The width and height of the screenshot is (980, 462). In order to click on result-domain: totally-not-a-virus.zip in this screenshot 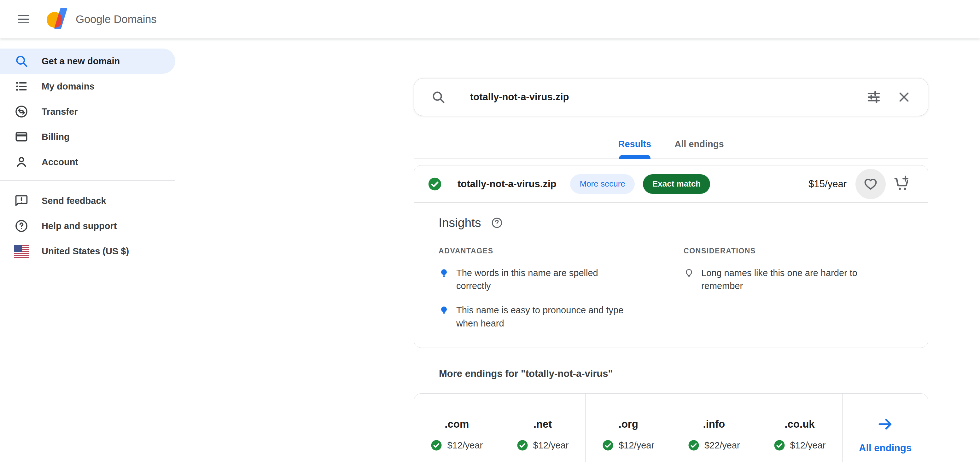, I will do `click(507, 184)`.